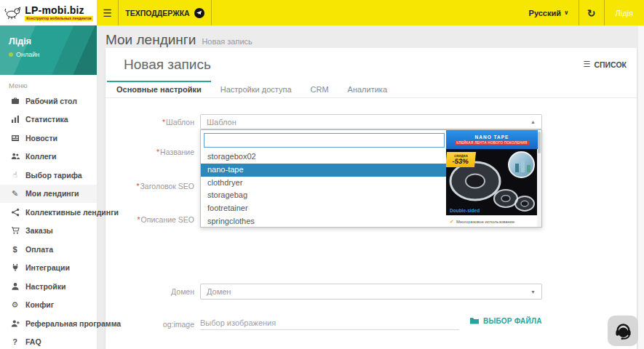  I want to click on choose-file-label: ВЫБОР ФАЙЛА, so click(512, 321).